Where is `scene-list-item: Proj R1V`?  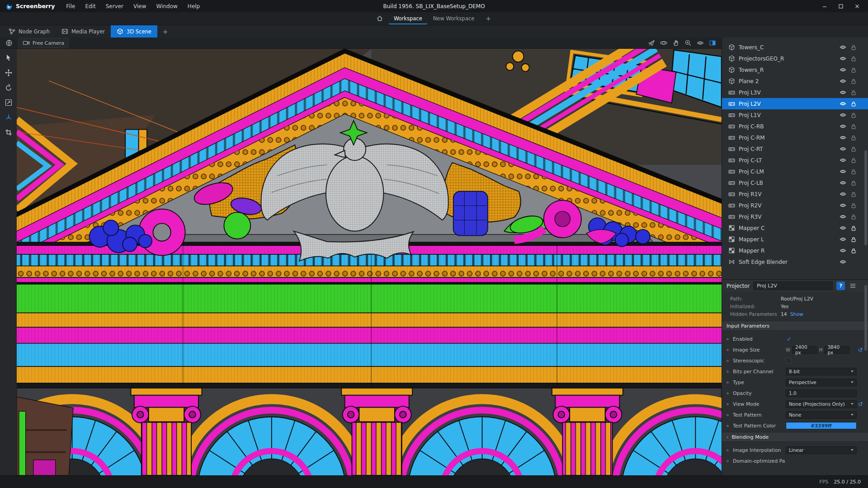 scene-list-item: Proj R1V is located at coordinates (795, 194).